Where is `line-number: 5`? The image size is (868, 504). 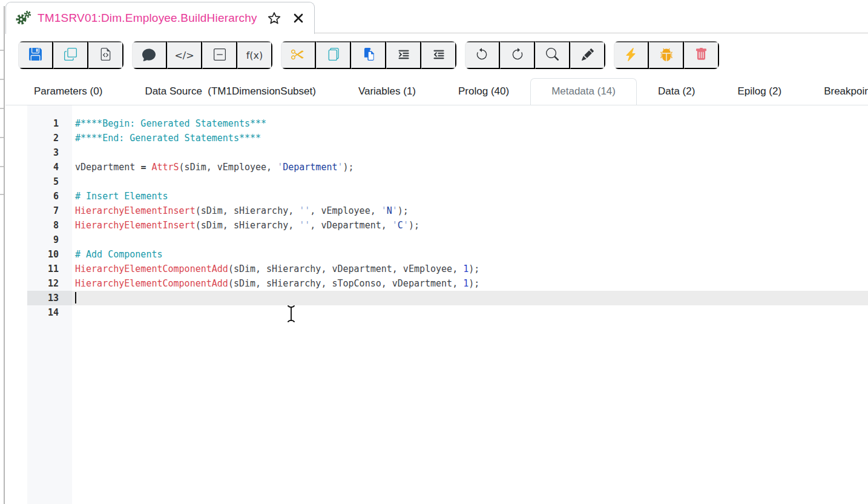 line-number: 5 is located at coordinates (50, 182).